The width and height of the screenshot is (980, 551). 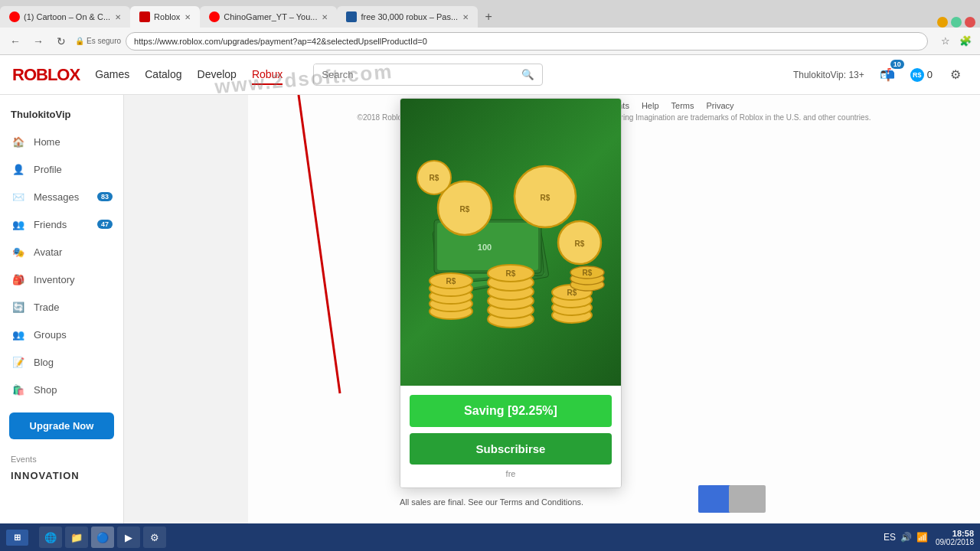 I want to click on tab-close-4: ✕, so click(x=466, y=17).